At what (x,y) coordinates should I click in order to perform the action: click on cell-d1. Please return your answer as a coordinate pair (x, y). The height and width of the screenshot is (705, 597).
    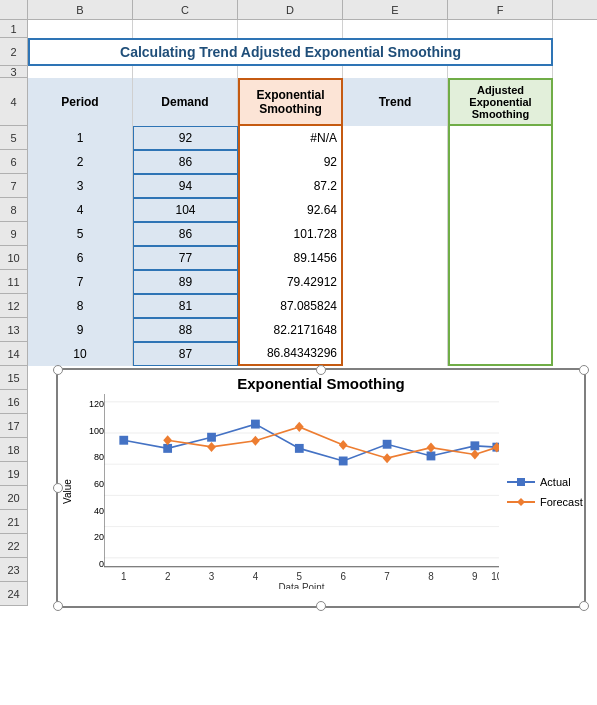
    Looking at the image, I should click on (290, 29).